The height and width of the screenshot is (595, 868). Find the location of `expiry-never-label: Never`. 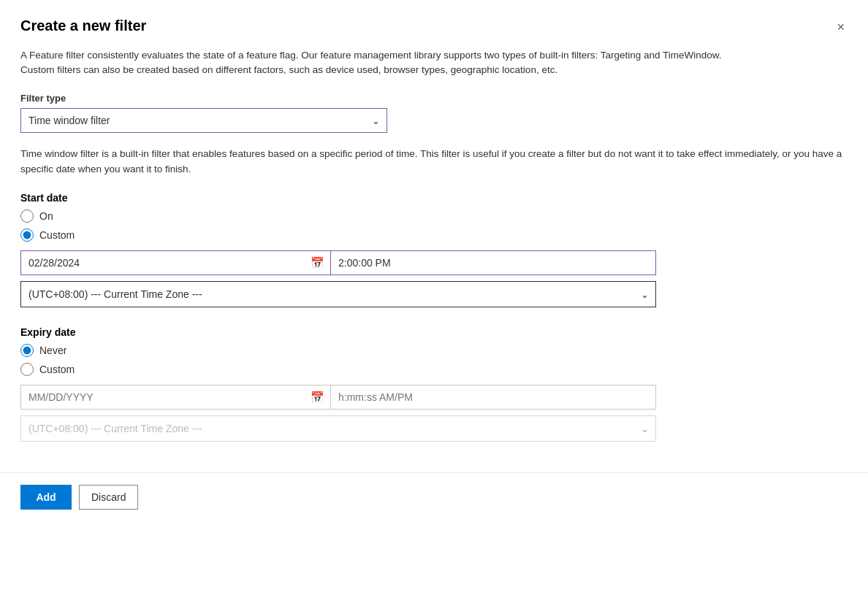

expiry-never-label: Never is located at coordinates (53, 350).